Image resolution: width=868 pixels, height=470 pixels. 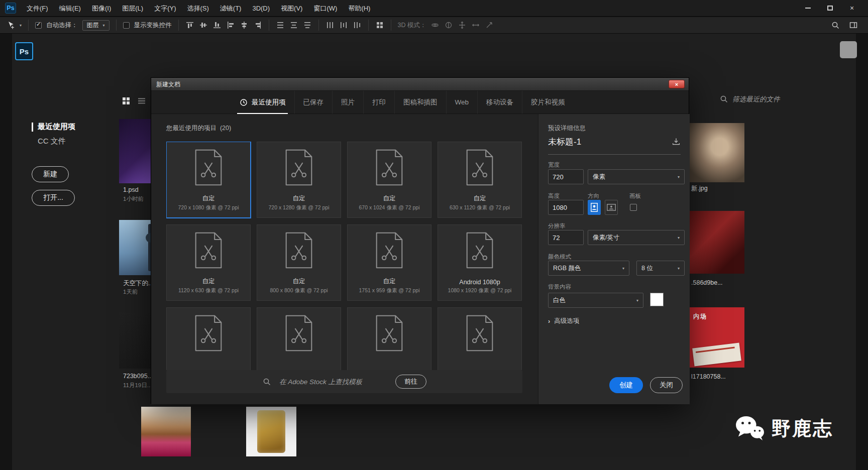 I want to click on file-thumbnail: 内场, so click(x=717, y=337).